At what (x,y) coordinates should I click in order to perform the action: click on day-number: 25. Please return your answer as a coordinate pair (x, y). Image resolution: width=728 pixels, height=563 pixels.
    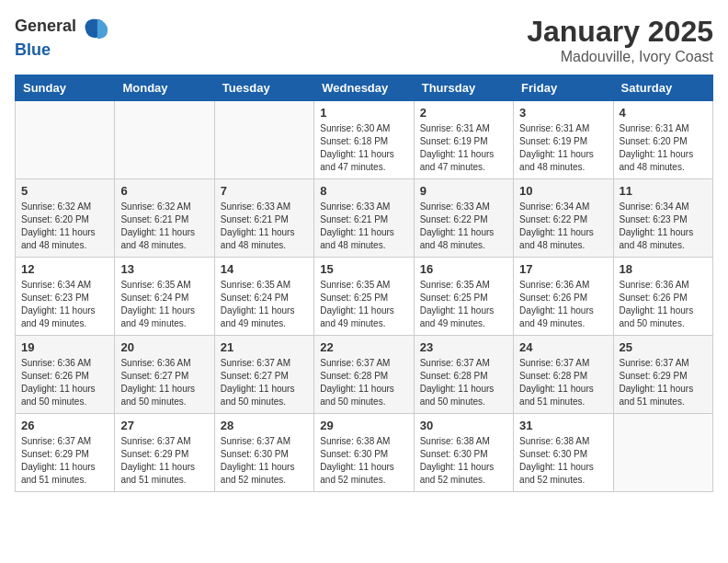
    Looking at the image, I should click on (664, 348).